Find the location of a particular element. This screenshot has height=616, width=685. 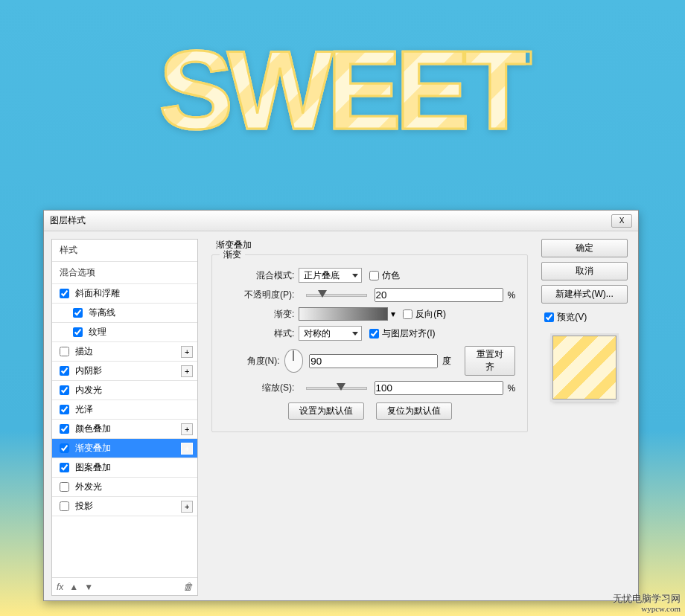

percent-label-2: % is located at coordinates (512, 388).